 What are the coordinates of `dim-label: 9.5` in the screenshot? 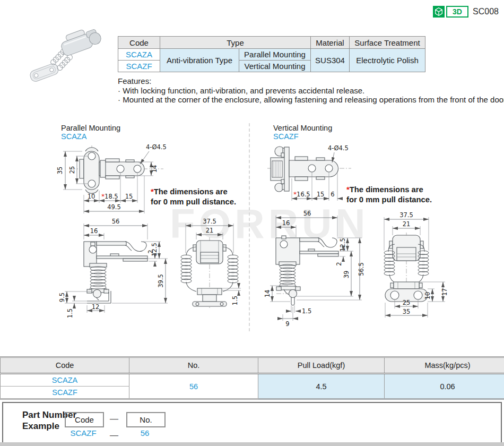 It's located at (62, 297).